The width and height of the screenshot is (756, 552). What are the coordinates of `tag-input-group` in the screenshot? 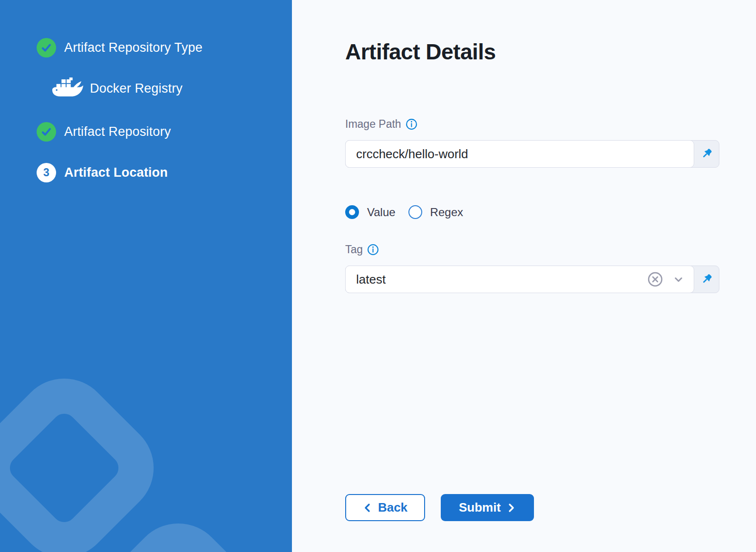 It's located at (533, 279).